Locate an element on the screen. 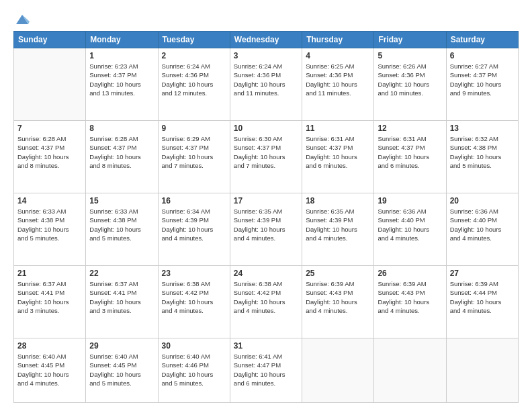 This screenshot has height=411, width=532. calendar-cell: 27Sunrise: 6:39 AM Sunset: 4:44 PM Dayli… is located at coordinates (482, 302).